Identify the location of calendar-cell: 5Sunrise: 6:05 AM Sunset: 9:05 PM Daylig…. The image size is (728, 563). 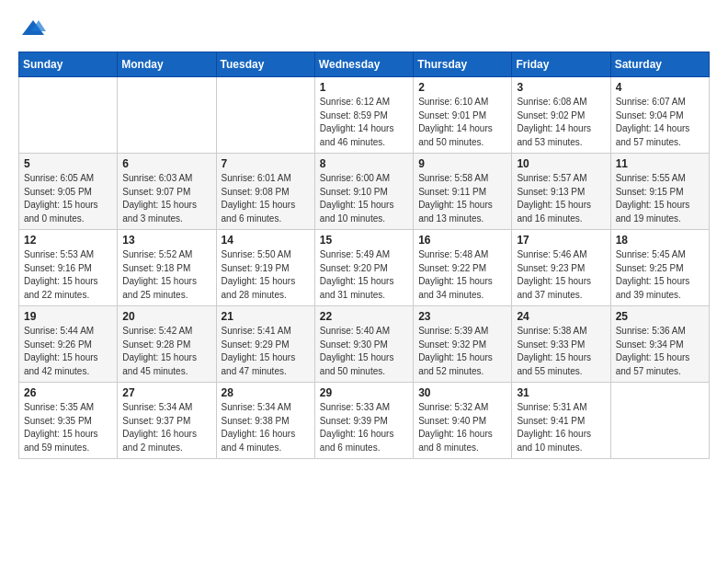
(68, 191).